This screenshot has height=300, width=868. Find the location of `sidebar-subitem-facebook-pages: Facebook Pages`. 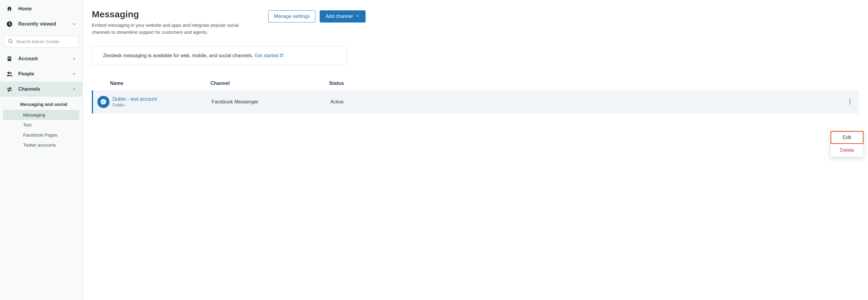

sidebar-subitem-facebook-pages: Facebook Pages is located at coordinates (41, 135).